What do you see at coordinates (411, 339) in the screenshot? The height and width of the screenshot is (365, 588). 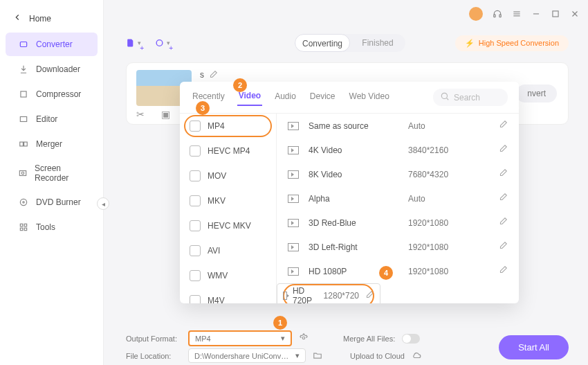 I see `merge-toggle` at bounding box center [411, 339].